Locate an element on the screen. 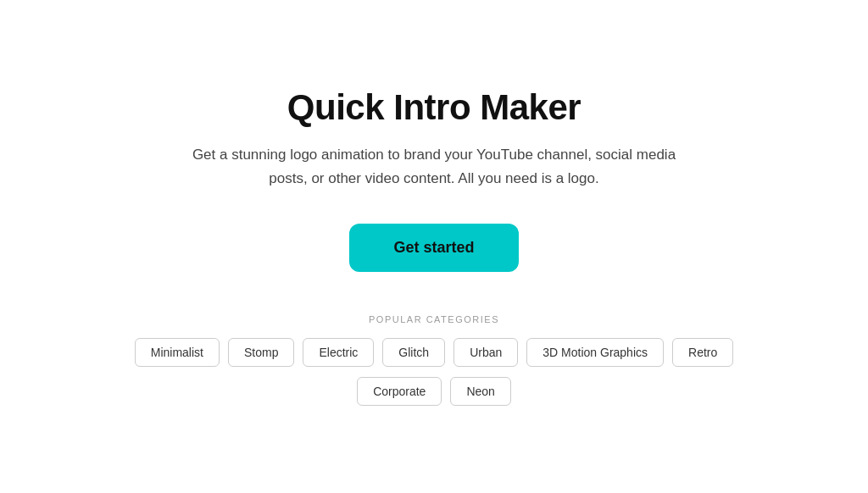 The height and width of the screenshot is (493, 868). category-neon: Neon is located at coordinates (480, 391).